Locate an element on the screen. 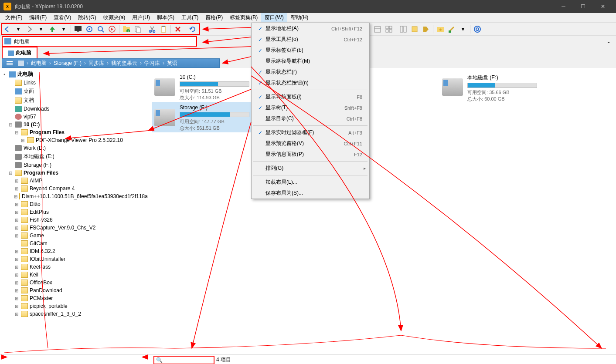  tree-drive-e: 本地磁盘 (E:) is located at coordinates (74, 157).